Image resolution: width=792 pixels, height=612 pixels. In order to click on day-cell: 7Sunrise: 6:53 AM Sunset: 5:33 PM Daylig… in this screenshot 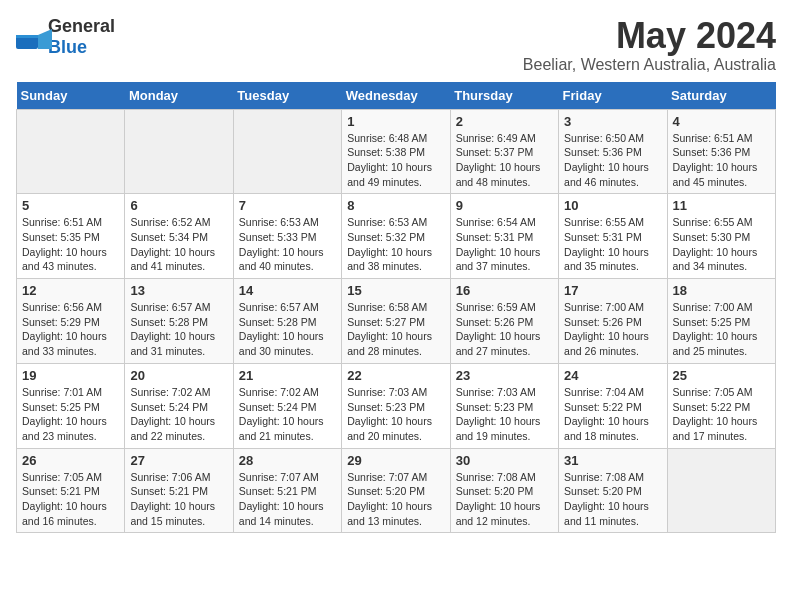, I will do `click(287, 236)`.